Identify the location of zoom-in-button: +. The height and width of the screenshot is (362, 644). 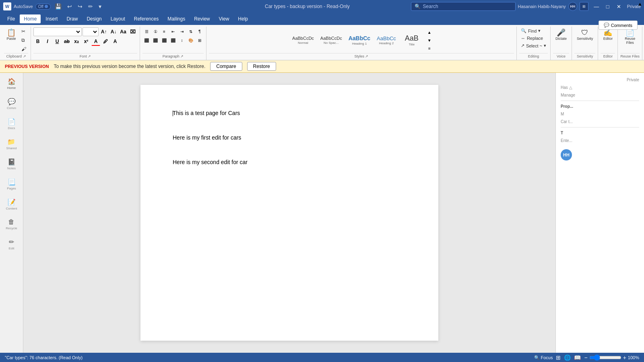
(625, 358).